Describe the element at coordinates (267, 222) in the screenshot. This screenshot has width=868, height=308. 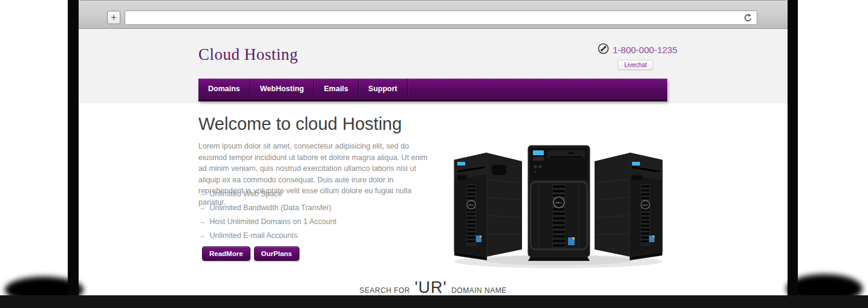
I see `feature-item: →Host Unlimited Domains on 1 Account` at that location.